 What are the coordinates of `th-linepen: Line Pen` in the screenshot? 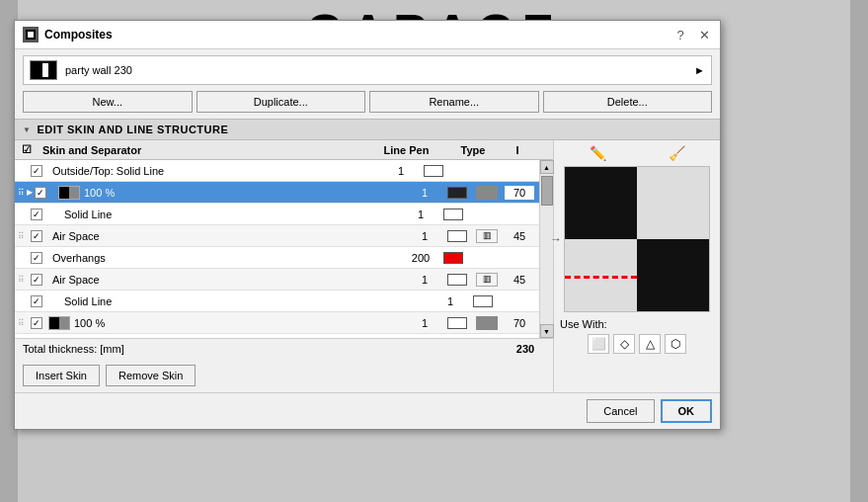 It's located at (407, 150).